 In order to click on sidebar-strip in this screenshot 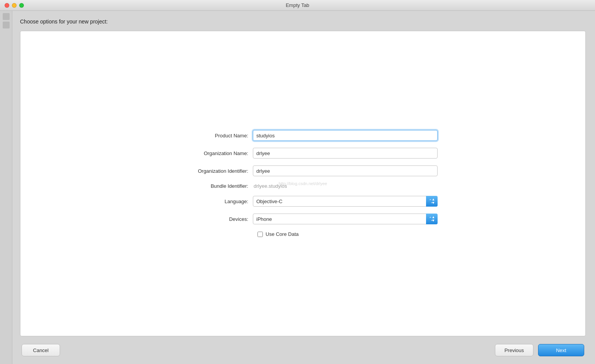, I will do `click(6, 187)`.